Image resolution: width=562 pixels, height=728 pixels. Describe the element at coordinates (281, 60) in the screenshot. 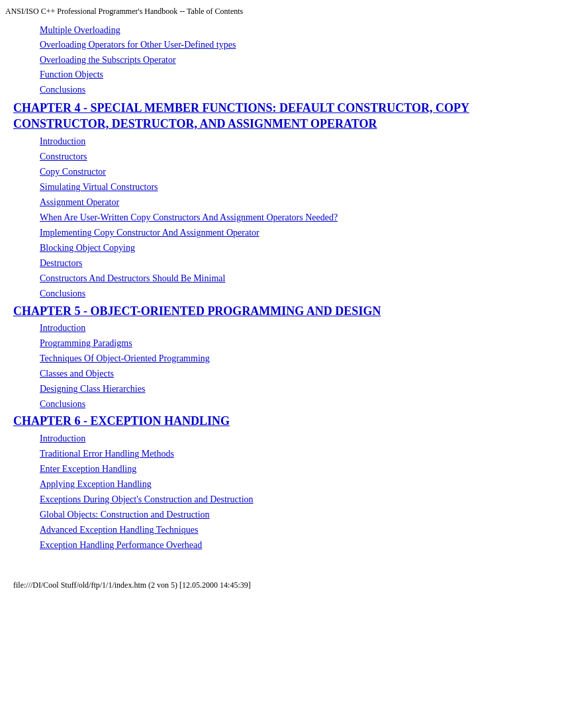

I see `intro-links-section: Multiple OverloadingOverloading Operator…` at that location.